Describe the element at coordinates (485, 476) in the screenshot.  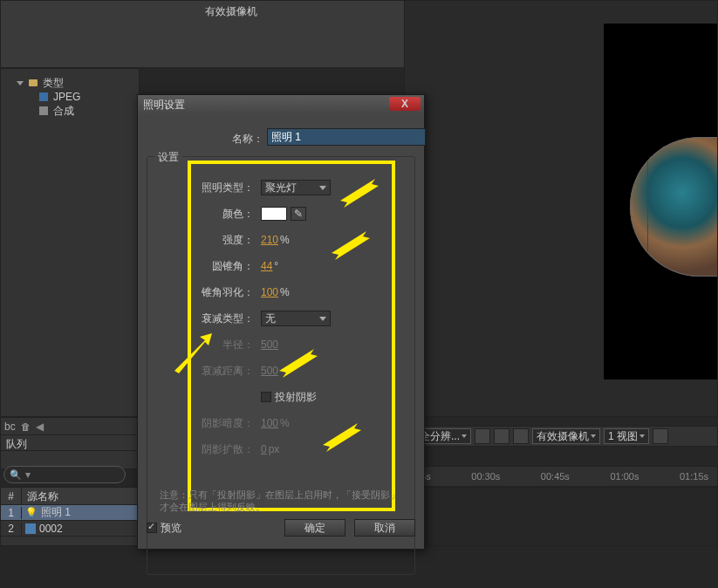
I see `ruler-tick: 00:30s` at that location.